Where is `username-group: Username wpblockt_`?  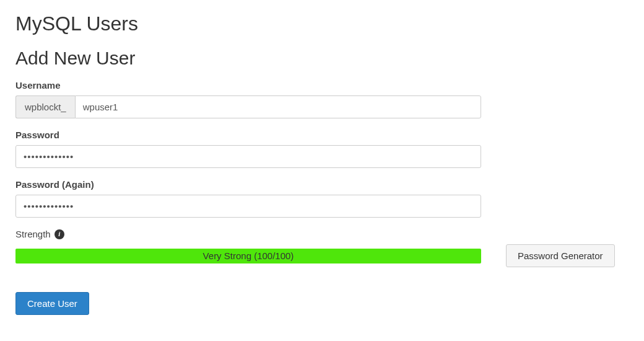 username-group: Username wpblockt_ is located at coordinates (322, 99).